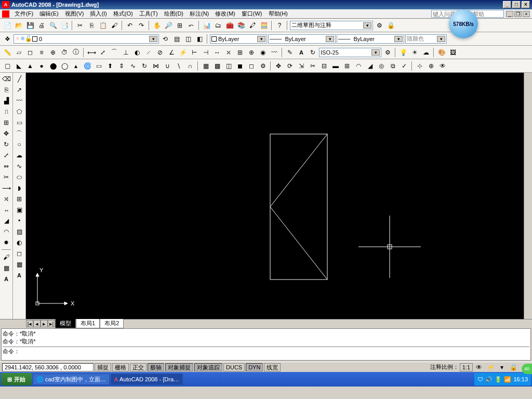 This screenshot has width=532, height=399. What do you see at coordinates (234, 367) in the screenshot?
I see `status-ducs: DUCS` at bounding box center [234, 367].